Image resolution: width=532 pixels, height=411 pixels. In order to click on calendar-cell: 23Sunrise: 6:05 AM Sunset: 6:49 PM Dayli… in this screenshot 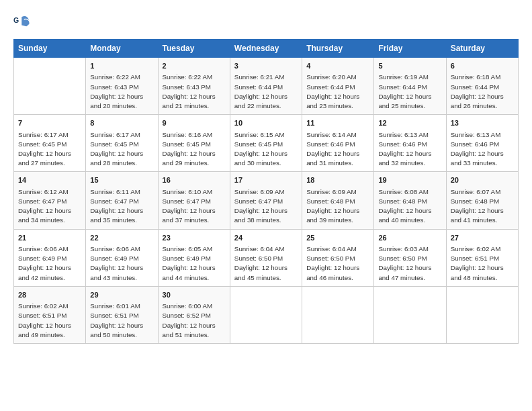, I will do `click(193, 258)`.